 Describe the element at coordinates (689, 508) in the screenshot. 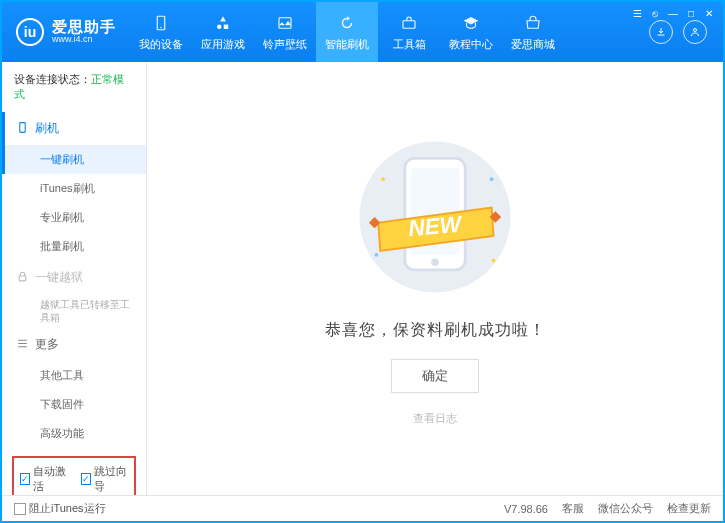

I see `footer-link-update: 检查更新` at that location.